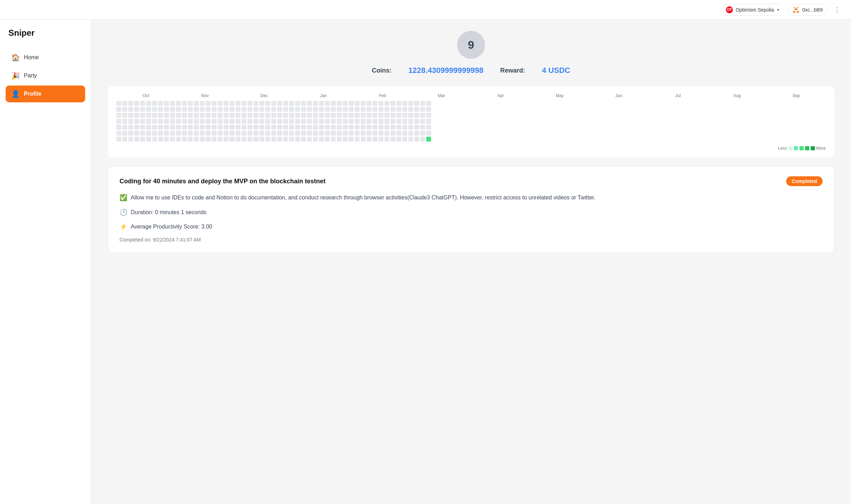  Describe the element at coordinates (471, 210) in the screenshot. I see `task-card: Coding for 40 minutes and deploy the MVP…` at that location.